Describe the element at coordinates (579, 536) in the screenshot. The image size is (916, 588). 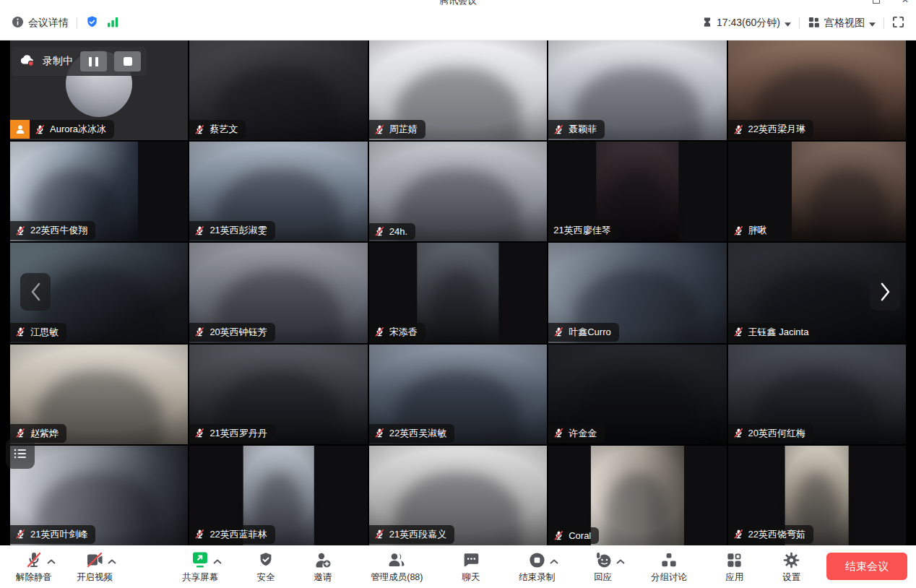
I see `participant-name: Coral` at that location.